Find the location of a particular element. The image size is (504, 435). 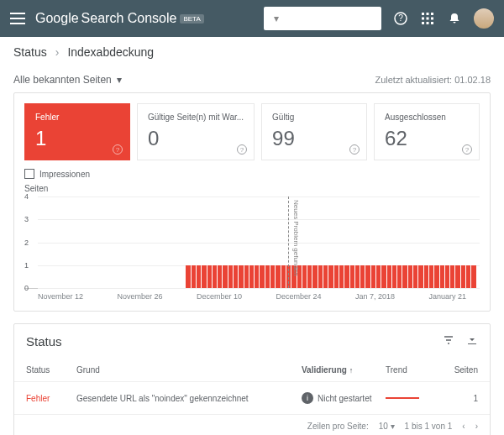

trend-line is located at coordinates (402, 398).